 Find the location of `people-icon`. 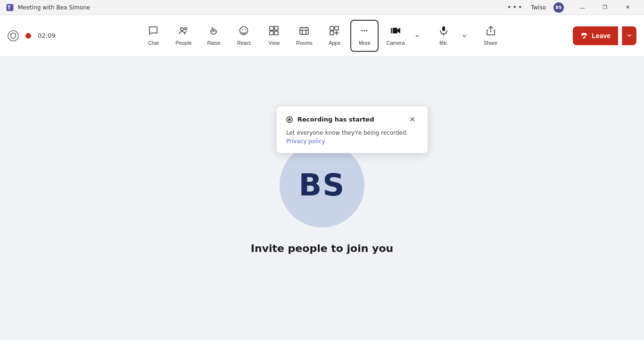

people-icon is located at coordinates (183, 32).